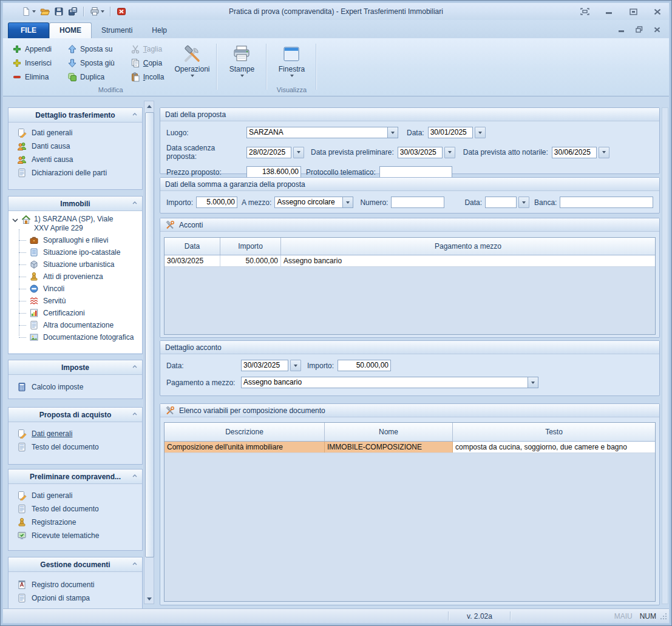 Image resolution: width=672 pixels, height=626 pixels. What do you see at coordinates (410, 448) in the screenshot?
I see `variabili-table-row: Composizione dell'unità immobiliare IMMO…` at bounding box center [410, 448].